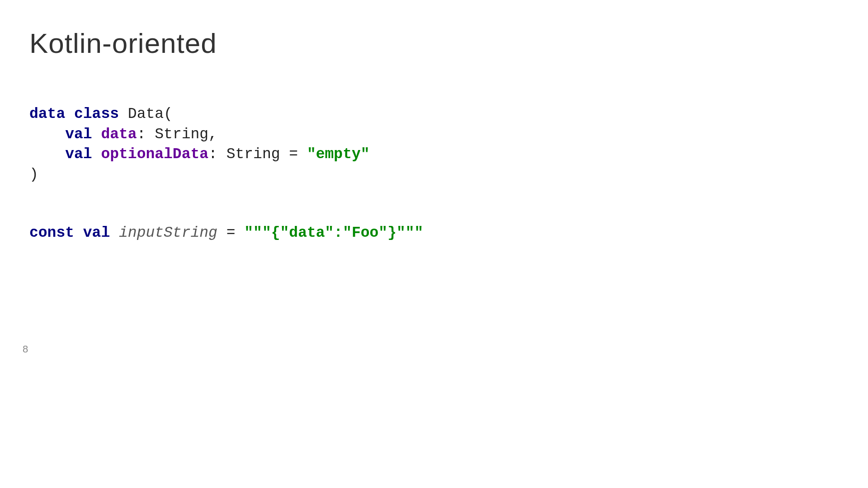 The image size is (868, 488). Describe the element at coordinates (177, 135) in the screenshot. I see `type-string: : String,` at that location.